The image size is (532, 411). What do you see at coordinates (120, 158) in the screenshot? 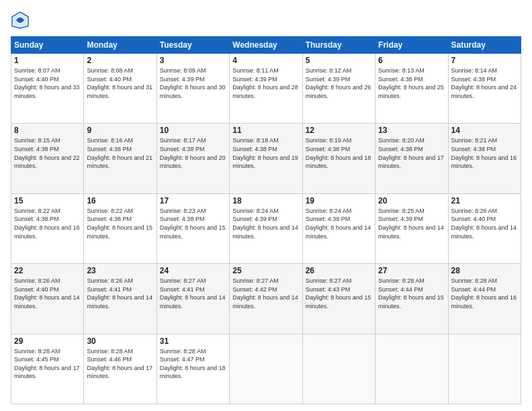
I see `calendar-cell: 9Sunrise: 8:16 AMSunset: 4:38 PMDaylight…` at bounding box center [120, 158].